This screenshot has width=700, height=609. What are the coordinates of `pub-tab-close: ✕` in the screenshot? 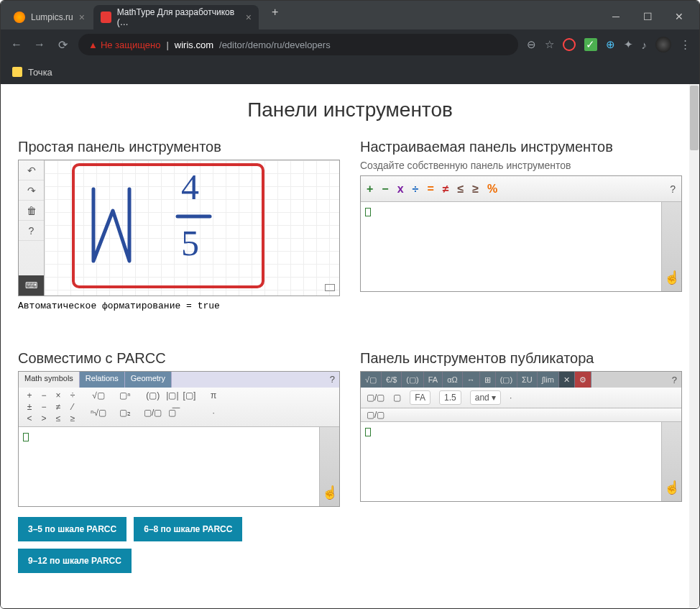 It's located at (567, 380).